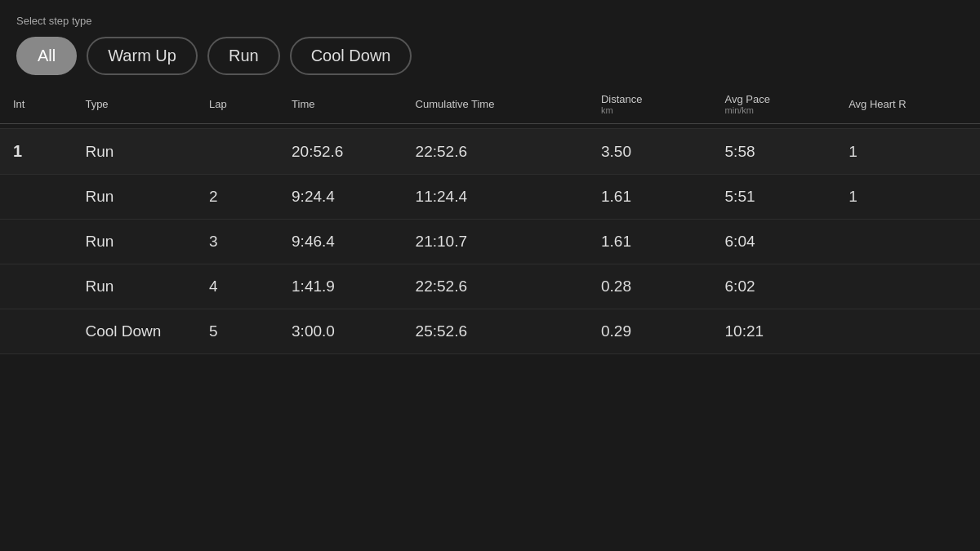 This screenshot has height=551, width=980. Describe the element at coordinates (495, 331) in the screenshot. I see `cell-cumtime: 25:52.6` at that location.